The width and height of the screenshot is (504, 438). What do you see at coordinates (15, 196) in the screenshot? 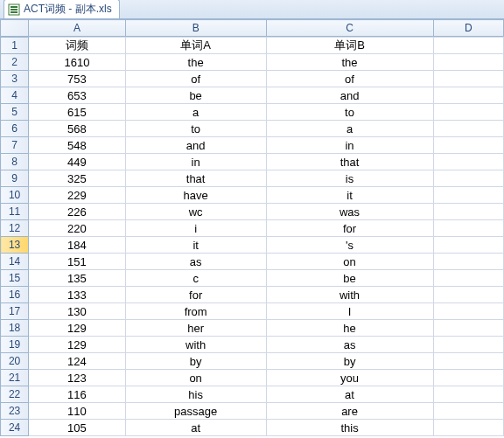
I see `row-number: 10` at bounding box center [15, 196].